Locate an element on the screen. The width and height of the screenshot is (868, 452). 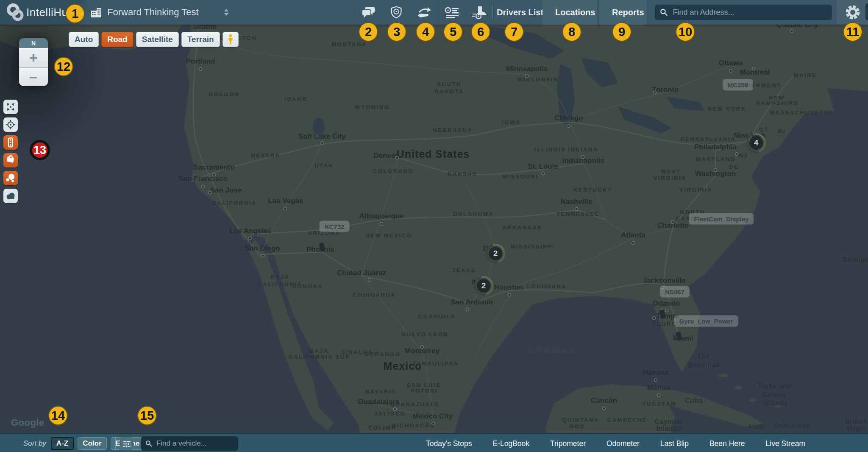
building-icon is located at coordinates (96, 12).